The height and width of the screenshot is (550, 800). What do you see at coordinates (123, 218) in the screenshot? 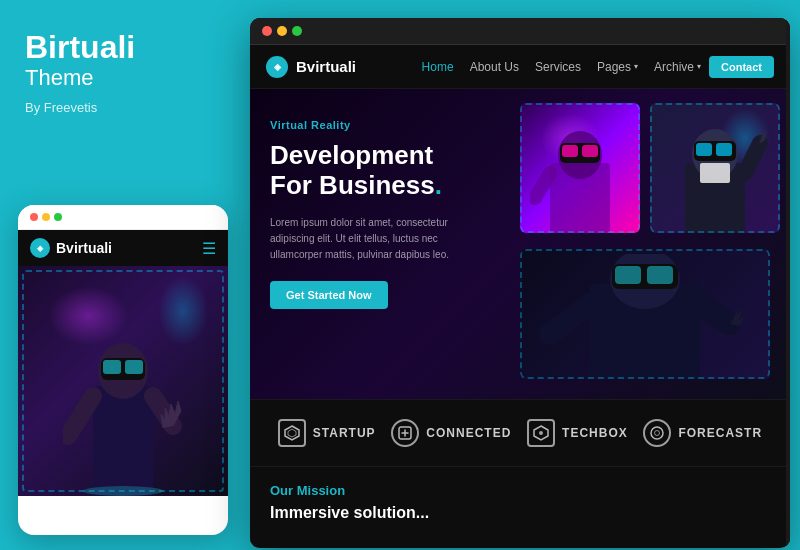
I see `mobile-top-bar` at bounding box center [123, 218].